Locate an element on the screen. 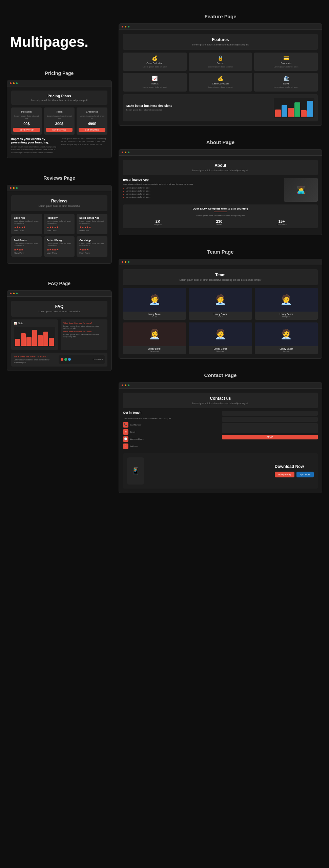 The image size is (329, 868). rv-text-5: Lorem ipsum dolor sit amet consectetur is located at coordinates (92, 244).